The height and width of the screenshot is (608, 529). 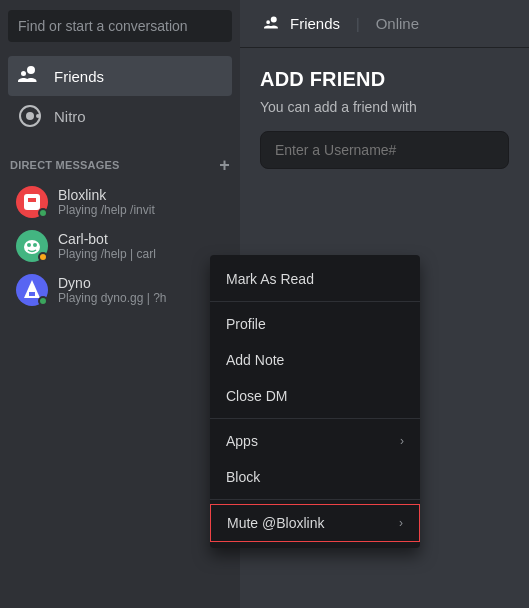 What do you see at coordinates (120, 26) in the screenshot?
I see `search-bar: Find or start a conversation` at bounding box center [120, 26].